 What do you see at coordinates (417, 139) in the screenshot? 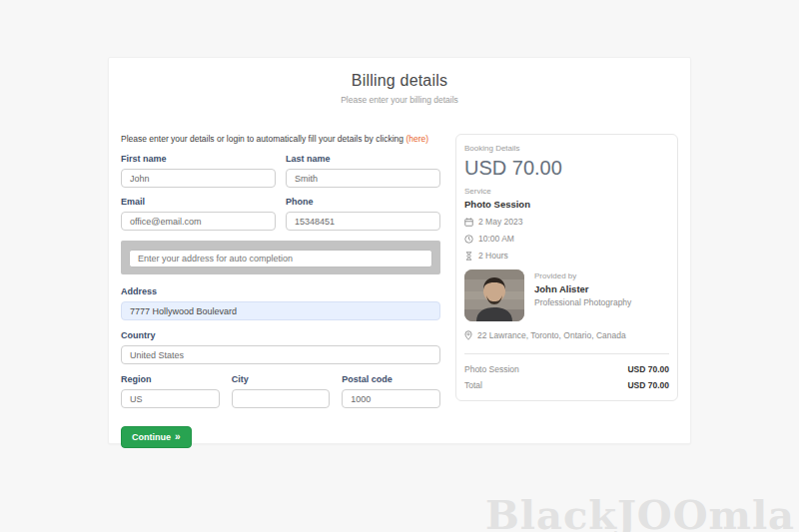
I see `login-here-link: (here)` at bounding box center [417, 139].